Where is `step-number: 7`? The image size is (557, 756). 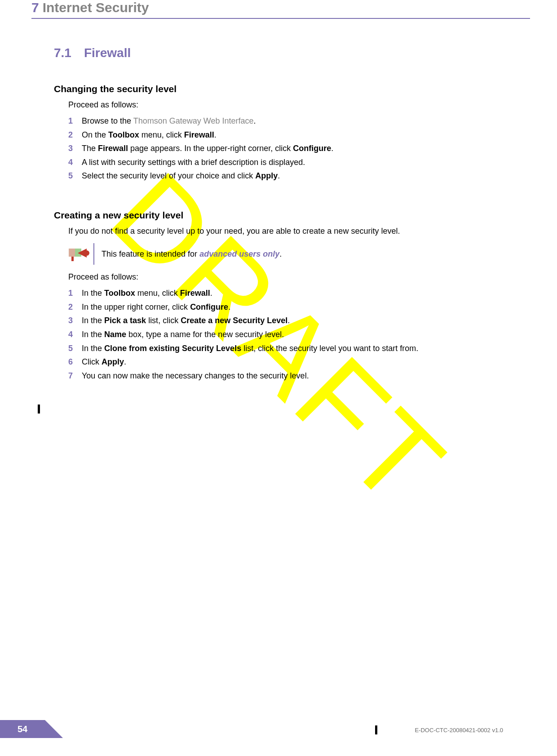
step-number: 7 is located at coordinates (75, 376).